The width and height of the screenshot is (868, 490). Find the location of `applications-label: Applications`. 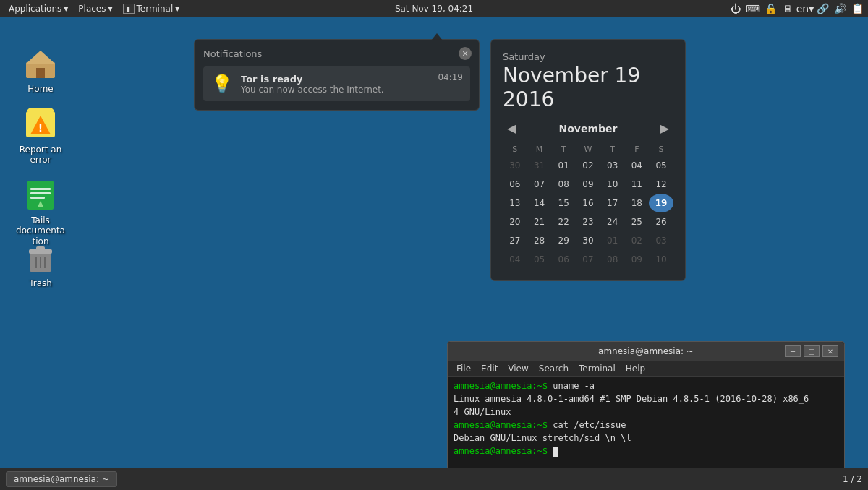

applications-label: Applications is located at coordinates (35, 9).